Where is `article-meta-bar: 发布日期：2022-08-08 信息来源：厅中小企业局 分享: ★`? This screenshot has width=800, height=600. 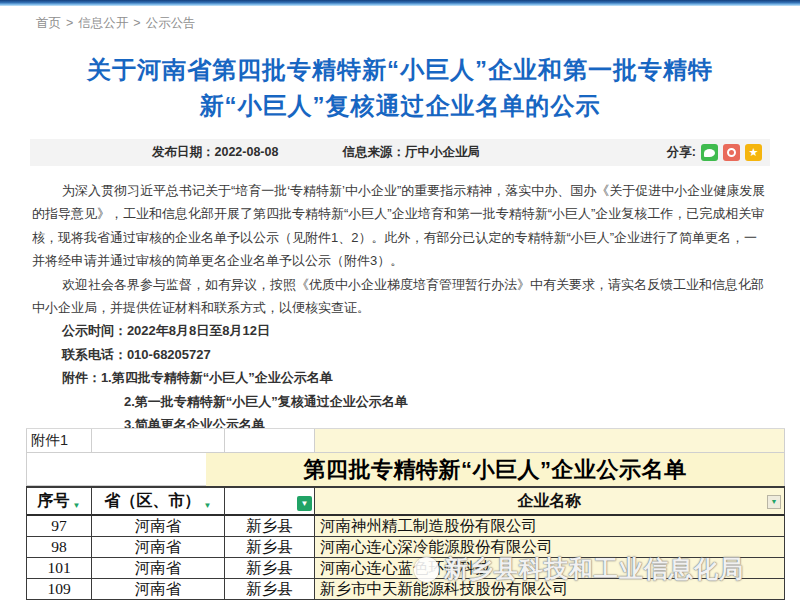 article-meta-bar: 发布日期：2022-08-08 信息来源：厅中小企业局 分享: ★ is located at coordinates (400, 152).